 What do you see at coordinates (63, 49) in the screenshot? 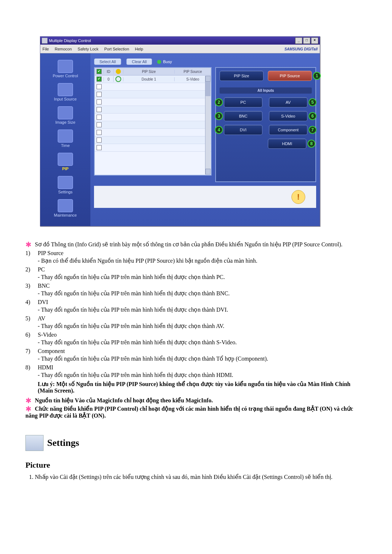
I see `menu-remocon: Remocon` at bounding box center [63, 49].